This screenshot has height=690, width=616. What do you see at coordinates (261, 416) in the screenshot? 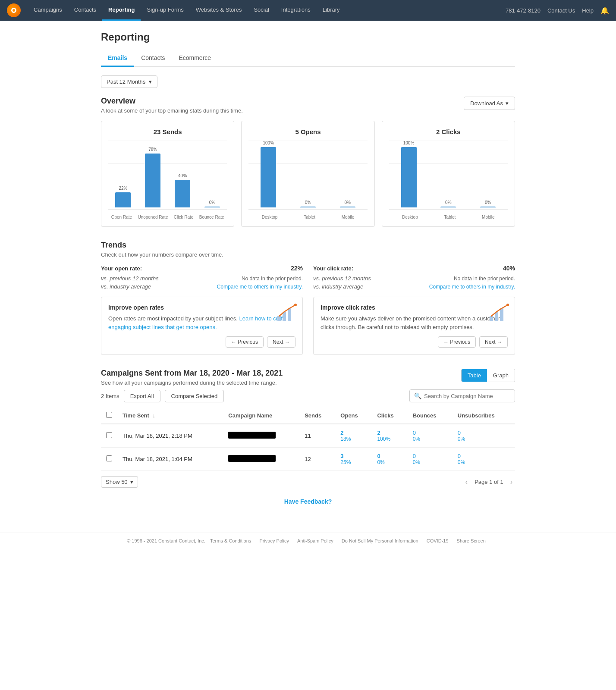
I see `campaign-name-header: Campaign Name` at bounding box center [261, 416].